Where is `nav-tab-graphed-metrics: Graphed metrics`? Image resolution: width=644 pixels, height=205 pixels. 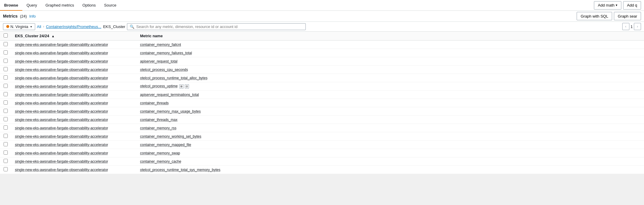 nav-tab-graphed-metrics: Graphed metrics is located at coordinates (60, 5).